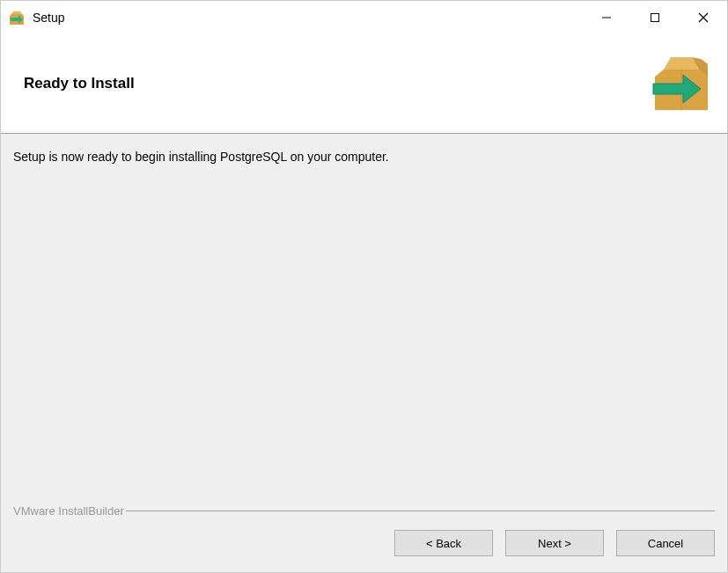 This screenshot has height=573, width=728. Describe the element at coordinates (421, 511) in the screenshot. I see `divider-line` at that location.